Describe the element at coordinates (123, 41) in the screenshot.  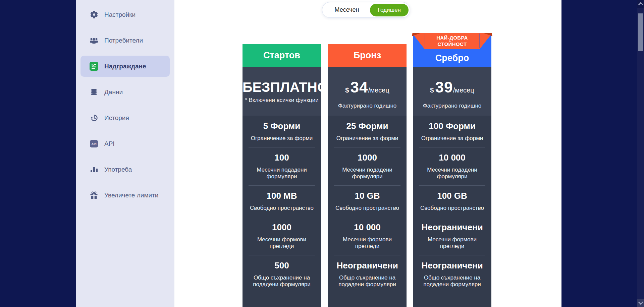
I see `sidebar-item-label: Потребители` at that location.